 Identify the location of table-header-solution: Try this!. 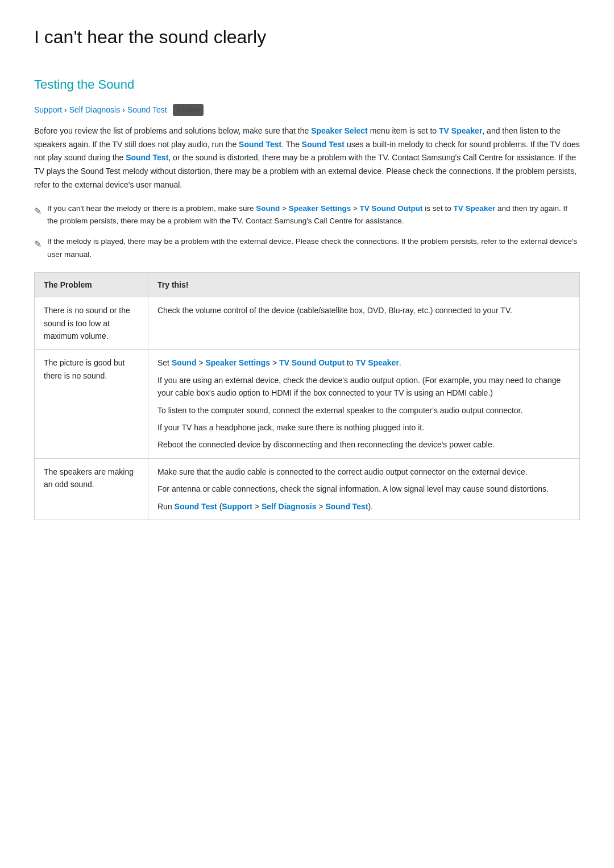
(364, 284).